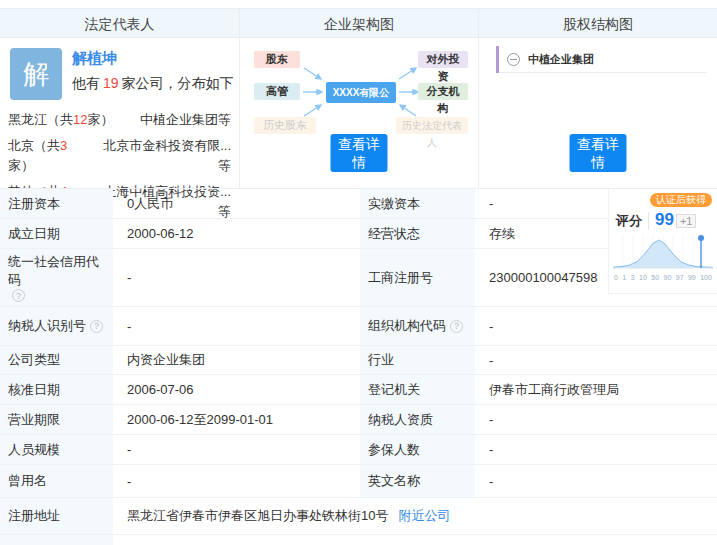 Image resolution: width=717 pixels, height=545 pixels. Describe the element at coordinates (418, 326) in the screenshot. I see `field-label: 组织机构代码` at that location.